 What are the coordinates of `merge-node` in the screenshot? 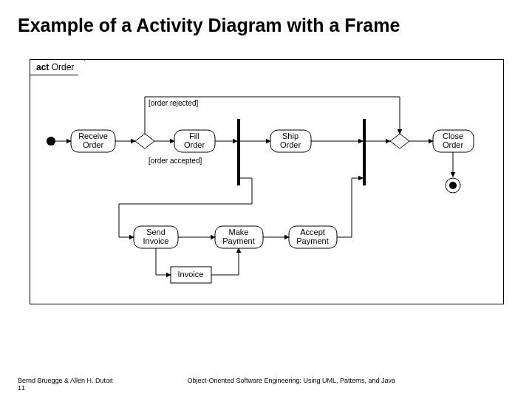 It's located at (400, 141).